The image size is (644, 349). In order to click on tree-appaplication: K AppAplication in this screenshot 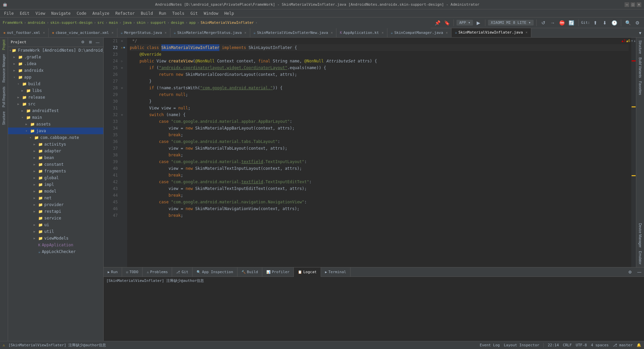, I will do `click(56, 245)`.